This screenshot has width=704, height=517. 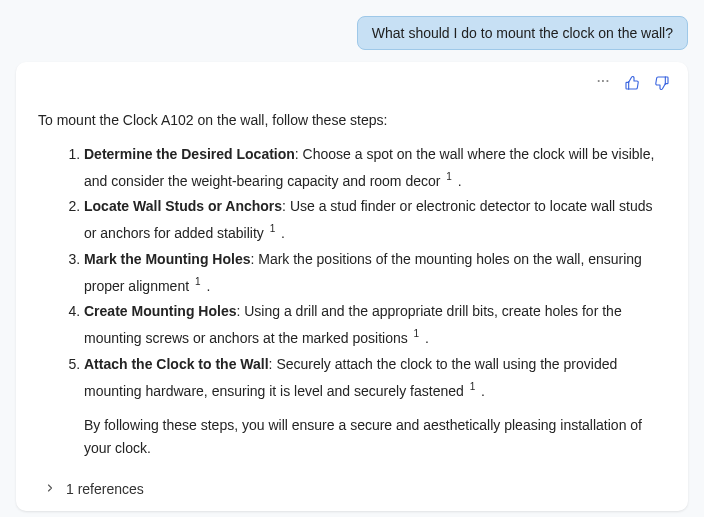 I want to click on card-actions: ···, so click(x=634, y=83).